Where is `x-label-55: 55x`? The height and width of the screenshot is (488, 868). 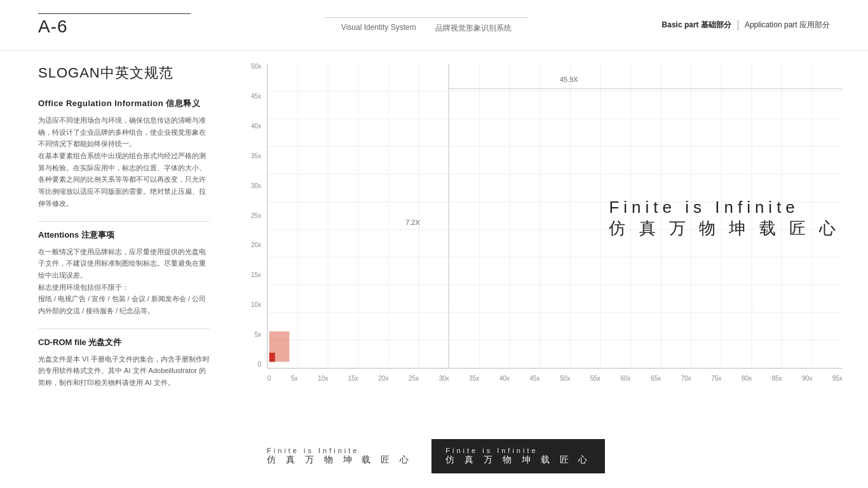
x-label-55: 55x is located at coordinates (595, 379).